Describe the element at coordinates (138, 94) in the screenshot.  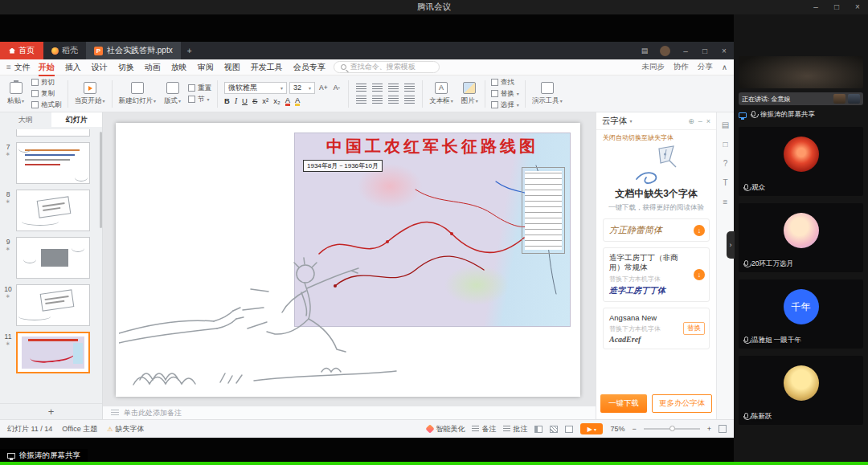
I see `new-slide-button: 新建幻灯片▾` at that location.